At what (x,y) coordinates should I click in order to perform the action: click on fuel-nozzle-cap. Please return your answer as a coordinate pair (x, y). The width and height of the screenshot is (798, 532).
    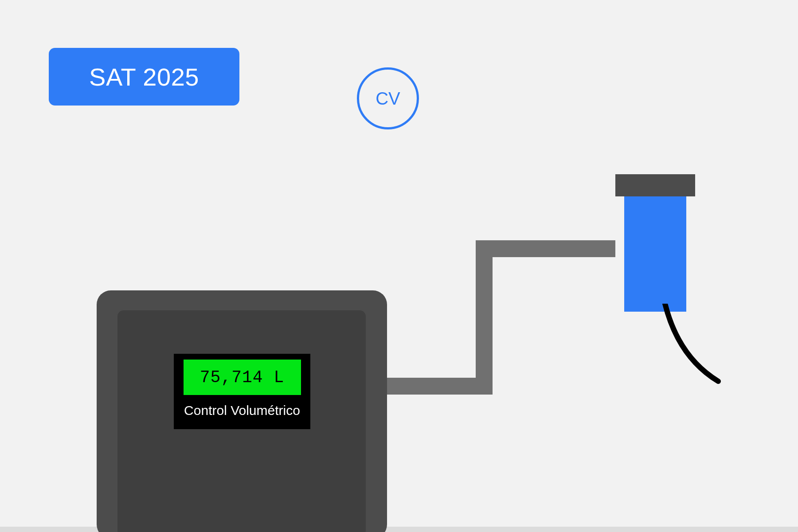
    Looking at the image, I should click on (655, 185).